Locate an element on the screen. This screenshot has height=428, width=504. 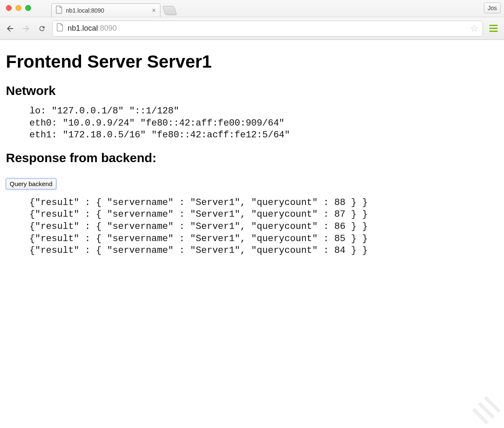
tab-title: nb1.local:8090 is located at coordinates (107, 11).